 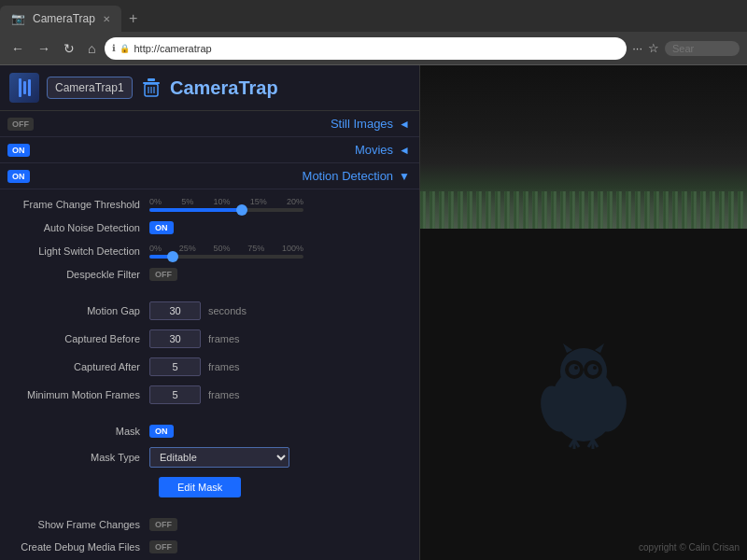 I want to click on light-switch-control: 0% 25% 50% 75% 100%, so click(x=280, y=251).